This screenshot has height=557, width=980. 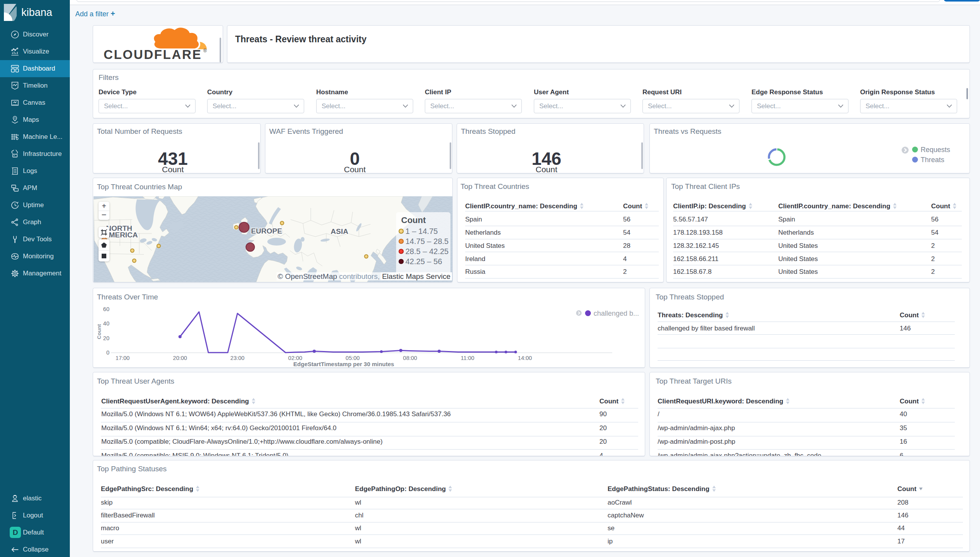 What do you see at coordinates (525, 358) in the screenshot?
I see `svg-text: 14:00` at bounding box center [525, 358].